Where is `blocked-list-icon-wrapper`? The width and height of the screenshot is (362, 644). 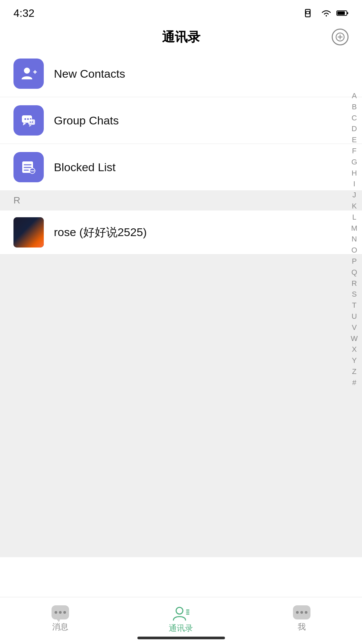
blocked-list-icon-wrapper is located at coordinates (29, 167).